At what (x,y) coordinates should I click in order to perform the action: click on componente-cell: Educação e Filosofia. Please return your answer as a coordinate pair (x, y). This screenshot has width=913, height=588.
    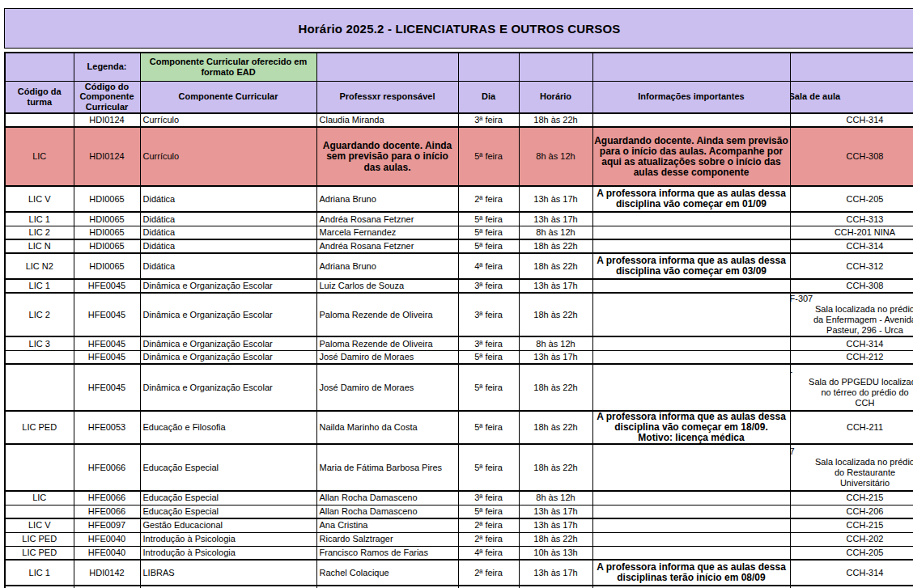
    Looking at the image, I should click on (228, 427).